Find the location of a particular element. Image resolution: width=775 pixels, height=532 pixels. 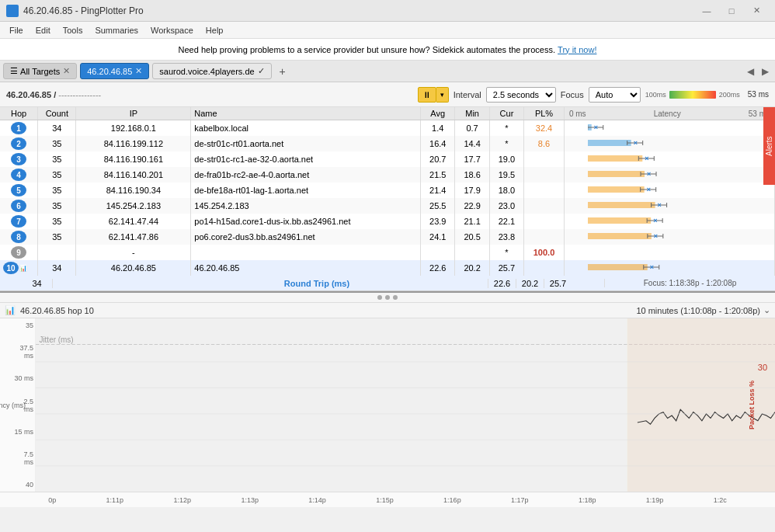

col-avg: Avg is located at coordinates (438, 113).